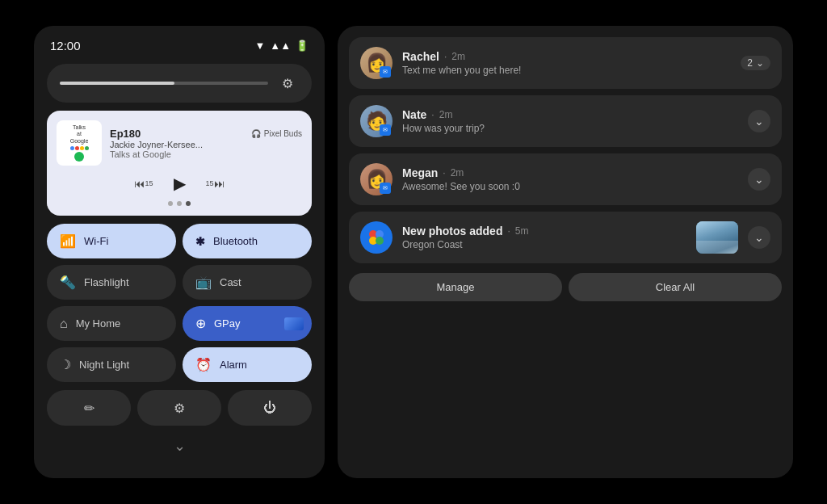  Describe the element at coordinates (233, 365) in the screenshot. I see `alarm-label: Alarm` at that location.